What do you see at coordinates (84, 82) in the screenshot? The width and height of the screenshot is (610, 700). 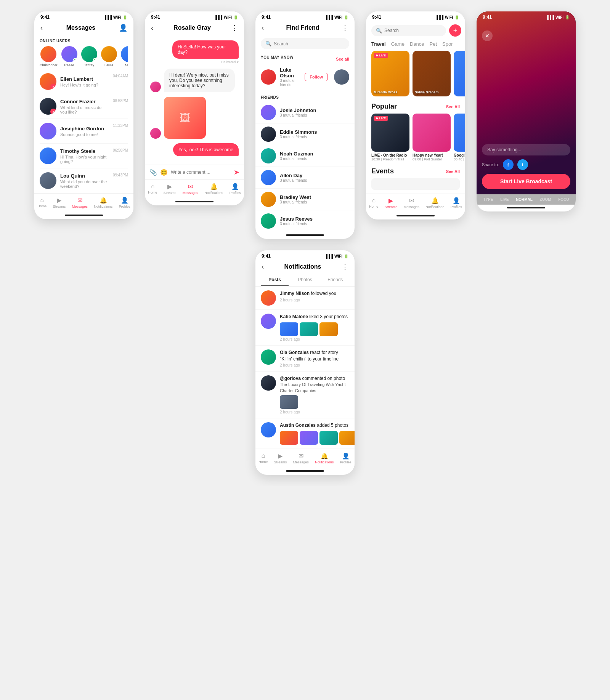 I see `conversation-item: 3 Ellen Lambert Hey! How's it going? 04:…` at bounding box center [84, 82].